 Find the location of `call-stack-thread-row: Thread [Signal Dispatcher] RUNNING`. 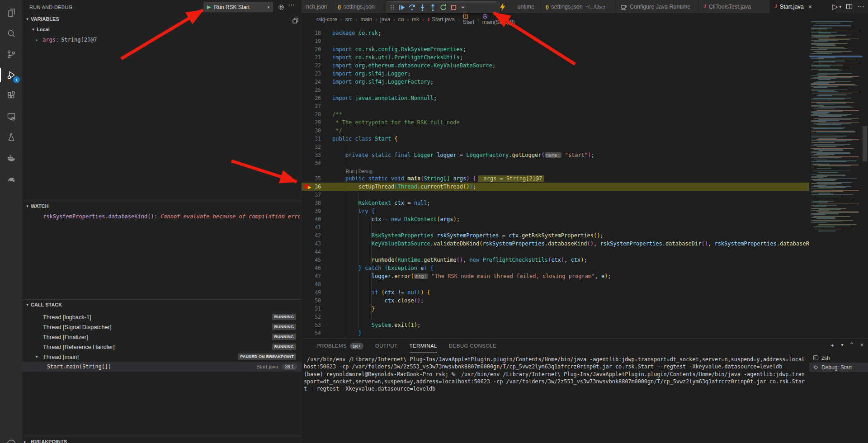

call-stack-thread-row: Thread [Signal Dispatcher] RUNNING is located at coordinates (162, 327).